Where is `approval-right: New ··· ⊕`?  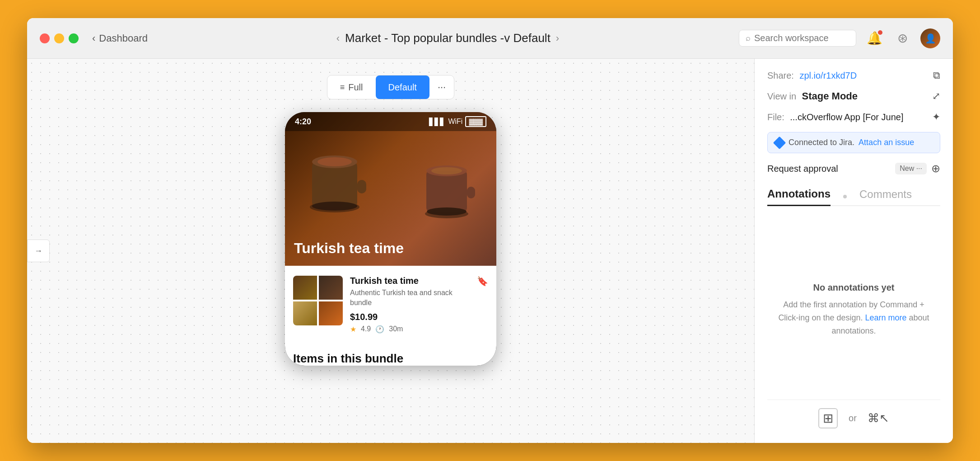 approval-right: New ··· ⊕ is located at coordinates (918, 169).